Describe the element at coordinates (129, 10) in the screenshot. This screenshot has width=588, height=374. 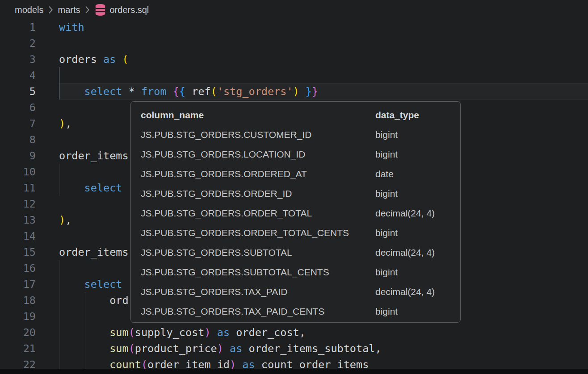
I see `breadcrumb-file-name: orders.sql` at that location.